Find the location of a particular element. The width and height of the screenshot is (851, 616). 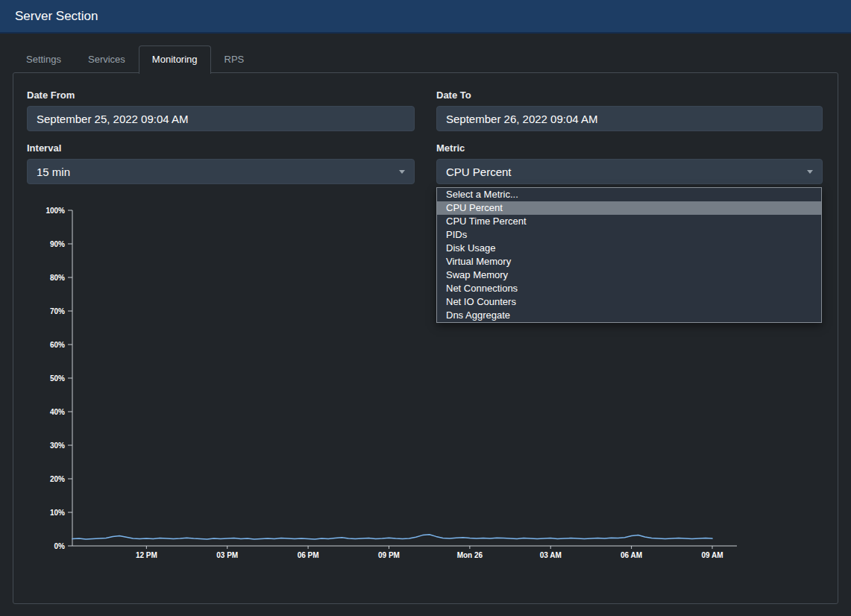

metric-option: Dns Aggregate is located at coordinates (629, 315).